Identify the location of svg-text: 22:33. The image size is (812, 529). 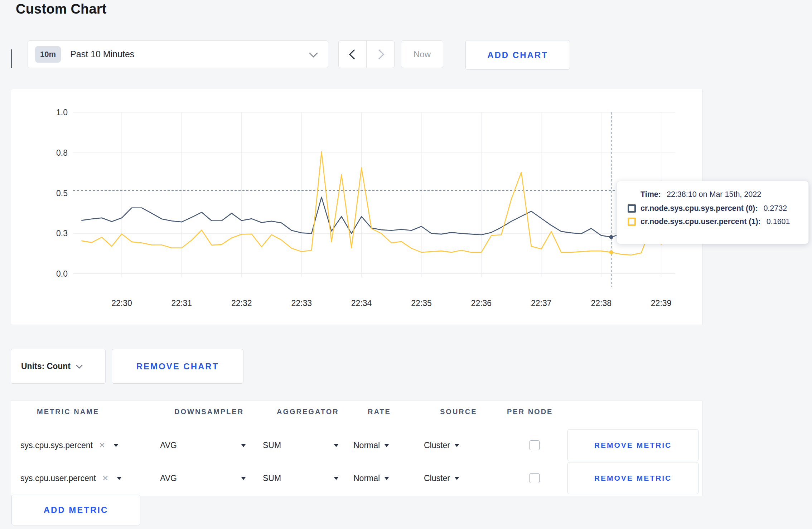
(301, 303).